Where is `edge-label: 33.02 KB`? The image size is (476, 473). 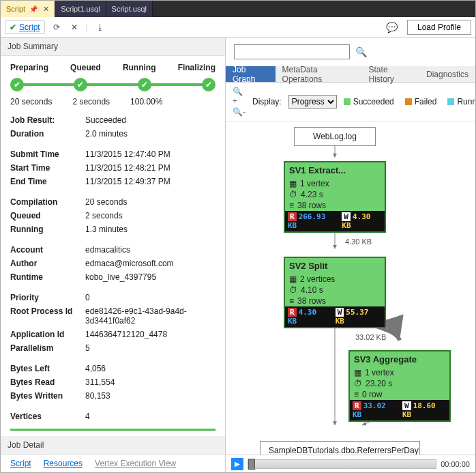
edge-label: 33.02 KB is located at coordinates (371, 337).